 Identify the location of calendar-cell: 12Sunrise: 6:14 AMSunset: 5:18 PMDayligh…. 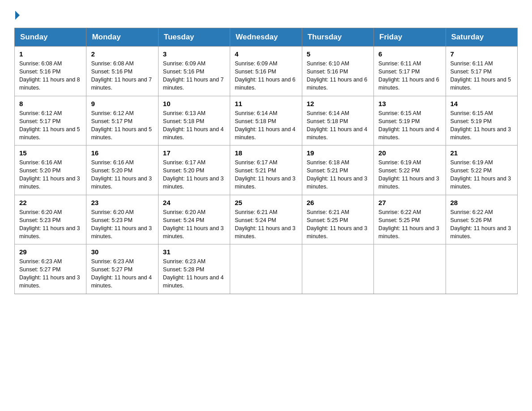
(338, 121).